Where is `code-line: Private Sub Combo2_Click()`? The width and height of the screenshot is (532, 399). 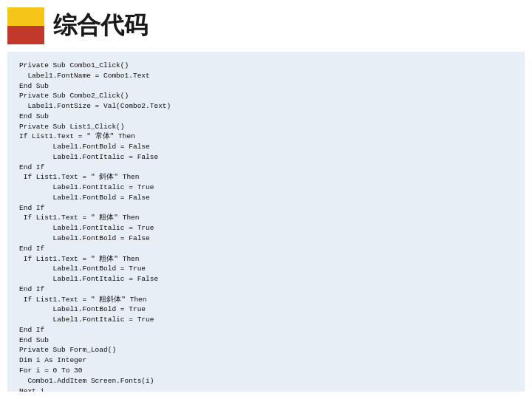
code-line: Private Sub Combo2_Click() is located at coordinates (266, 96).